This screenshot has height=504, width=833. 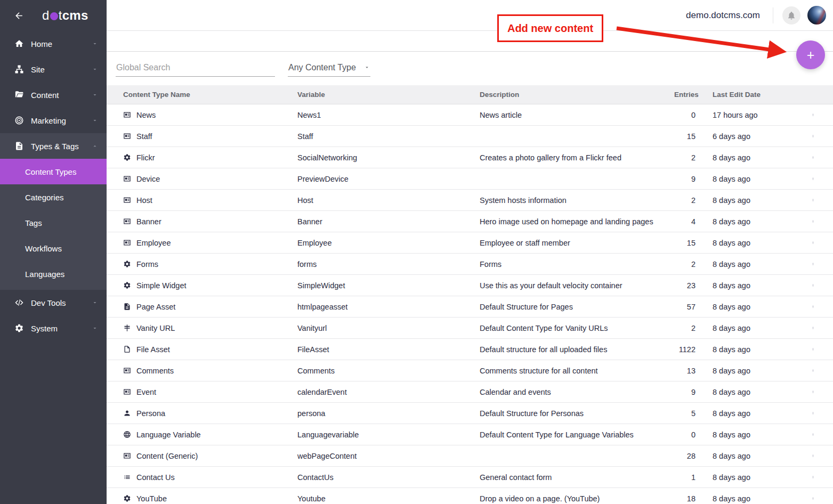 I want to click on table-row-employee: EmployeeEmployeeEmployee or staff member…, so click(x=470, y=243).